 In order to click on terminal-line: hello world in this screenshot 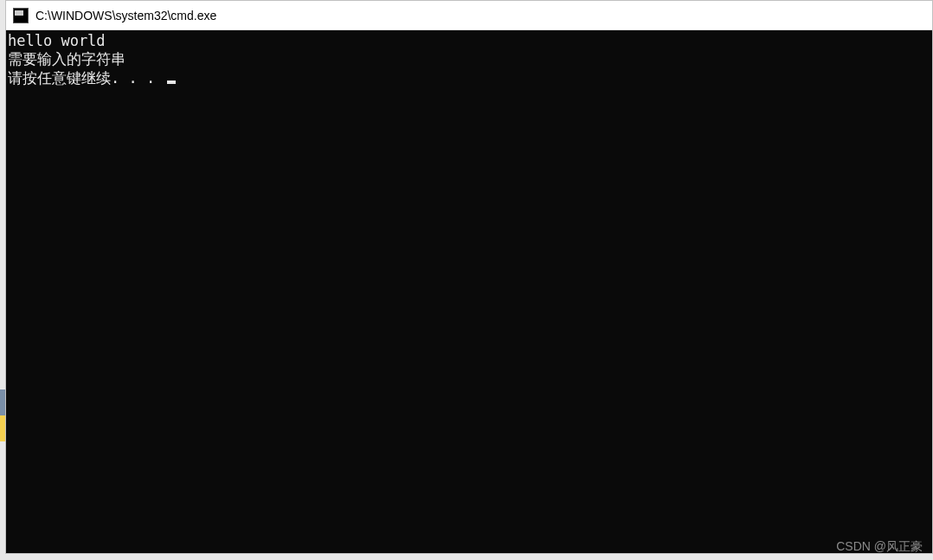, I will do `click(469, 42)`.